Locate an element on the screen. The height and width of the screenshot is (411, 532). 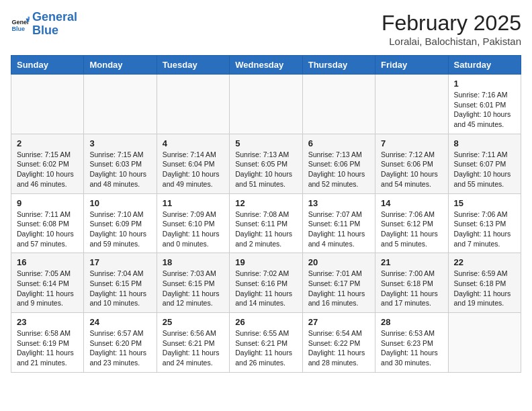
calendar-cell: 18Sunrise: 7:03 AMSunset: 6:15 PMDayligh… is located at coordinates (193, 283).